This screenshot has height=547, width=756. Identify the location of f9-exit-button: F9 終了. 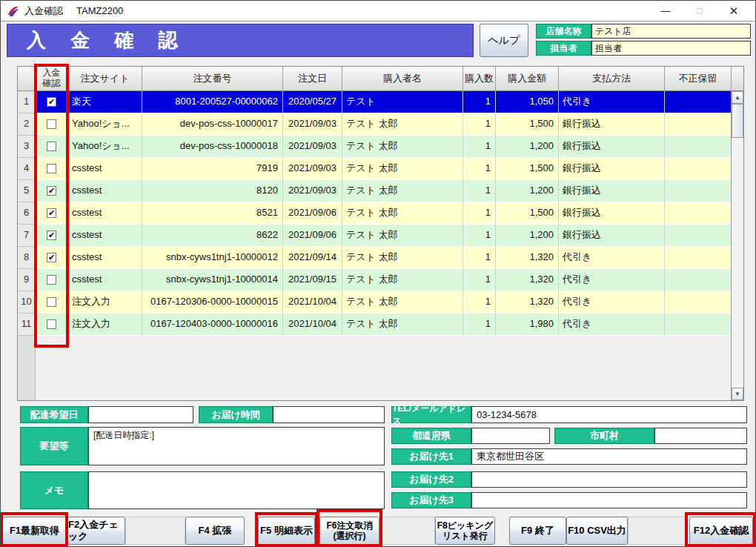
(538, 531).